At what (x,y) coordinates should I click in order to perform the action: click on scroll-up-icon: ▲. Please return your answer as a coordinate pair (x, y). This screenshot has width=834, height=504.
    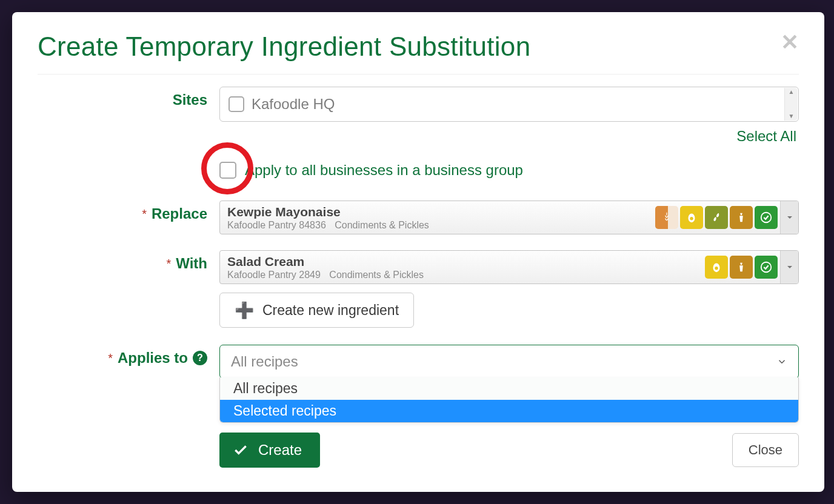
    Looking at the image, I should click on (792, 92).